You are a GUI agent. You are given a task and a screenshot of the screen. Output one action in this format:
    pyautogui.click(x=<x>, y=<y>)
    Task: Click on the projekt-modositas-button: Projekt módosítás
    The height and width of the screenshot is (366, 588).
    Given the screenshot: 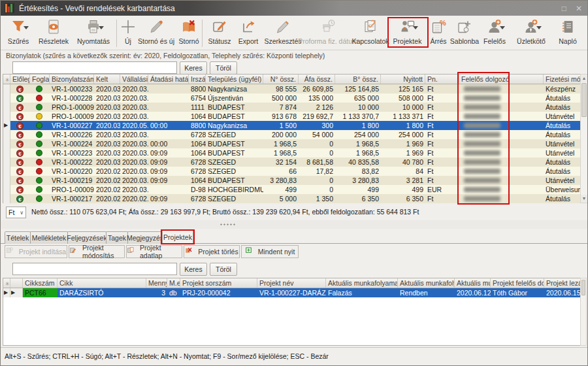 What is the action you would take?
    pyautogui.click(x=97, y=252)
    